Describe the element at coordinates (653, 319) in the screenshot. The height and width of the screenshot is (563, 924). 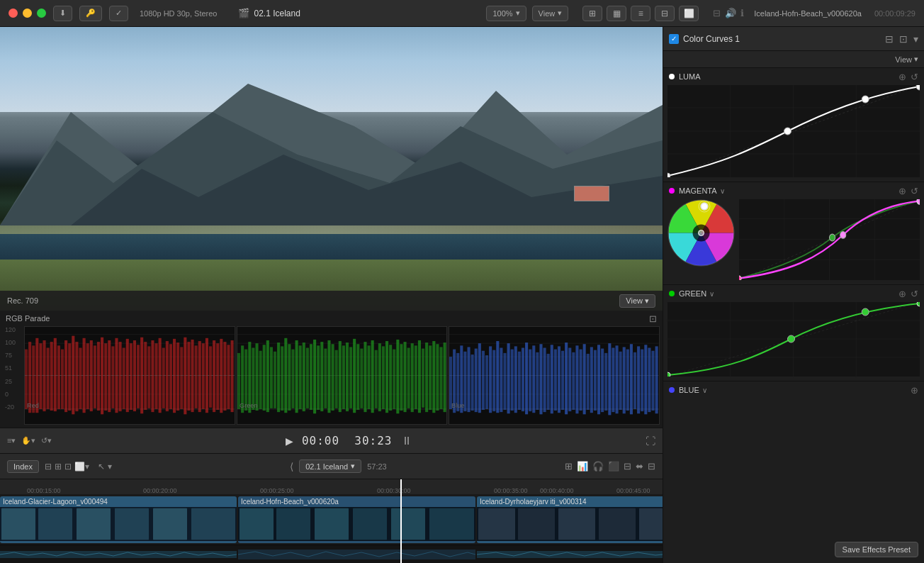
I see `waveform-export-button: ⊡` at that location.